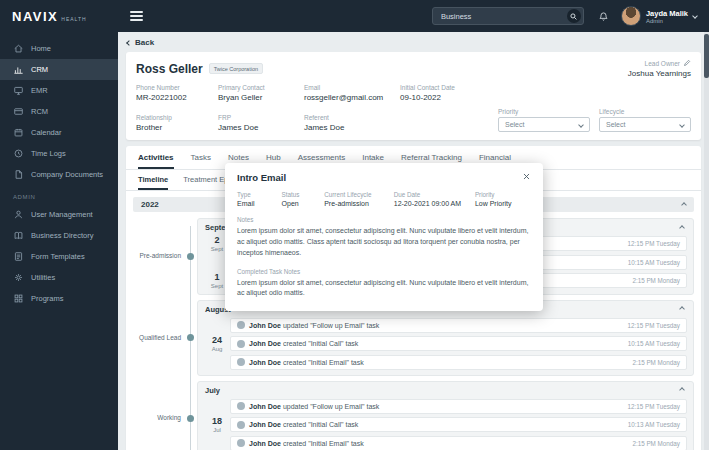 This screenshot has width=709, height=450. Describe the element at coordinates (434, 199) in the screenshot. I see `modal-field-due-date: Due Date 12-20-2021 09:00 AM` at that location.